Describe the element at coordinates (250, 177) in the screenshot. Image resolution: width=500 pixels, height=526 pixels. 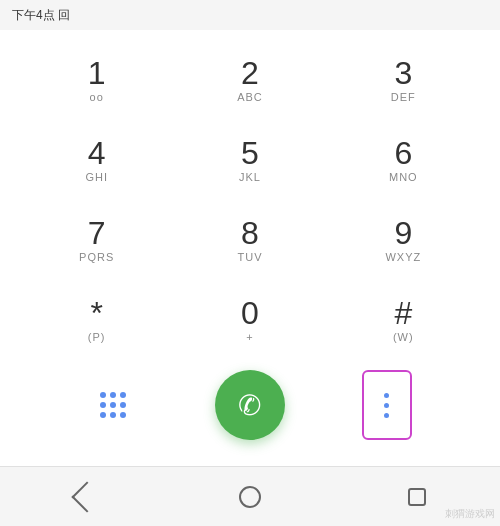
I see `dial-letters-5: JKL` at that location.